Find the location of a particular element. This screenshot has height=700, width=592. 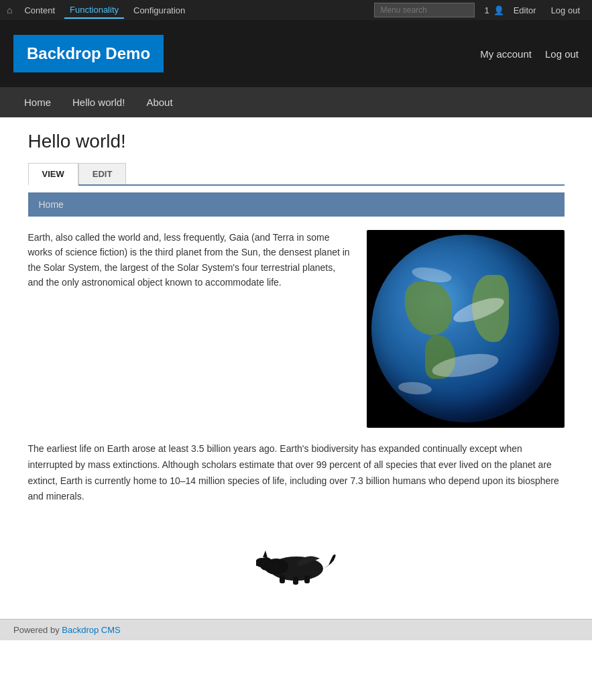

logout-link: Log out is located at coordinates (562, 54).